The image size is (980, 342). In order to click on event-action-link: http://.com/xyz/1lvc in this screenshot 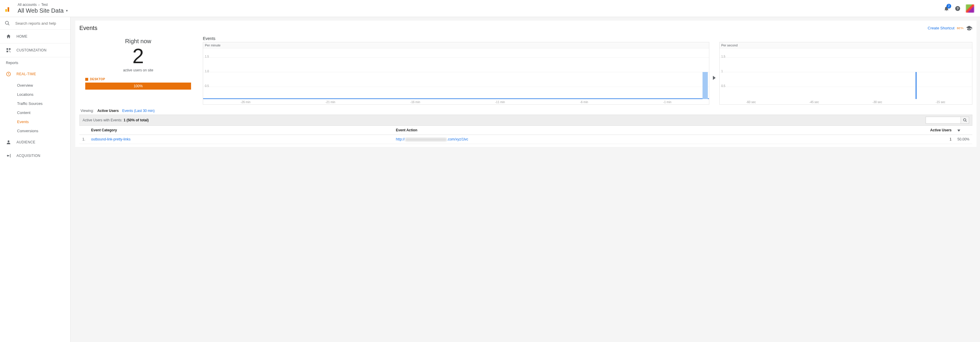, I will do `click(656, 139)`.